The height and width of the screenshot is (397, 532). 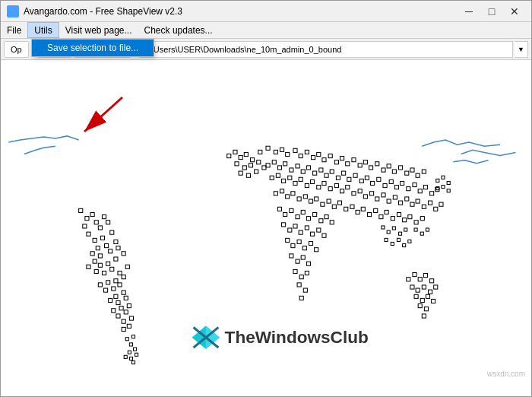 What do you see at coordinates (506, 374) in the screenshot?
I see `watermark-text: wsxdn.com` at bounding box center [506, 374].